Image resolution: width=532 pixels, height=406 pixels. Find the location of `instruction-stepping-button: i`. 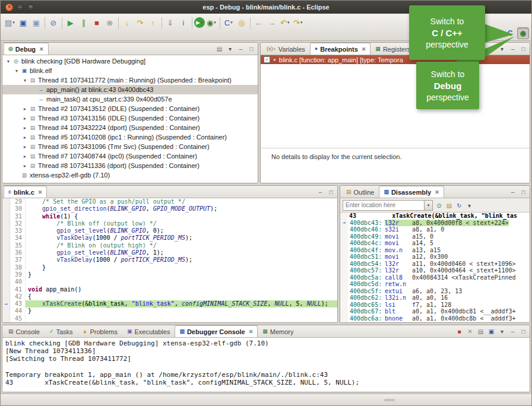

instruction-stepping-button: i is located at coordinates (183, 23).